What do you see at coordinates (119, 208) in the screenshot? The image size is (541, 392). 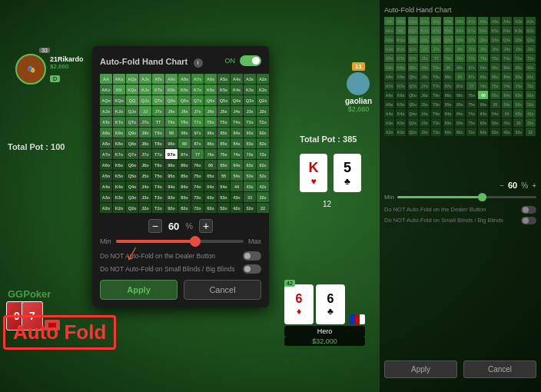 I see `hand-cell-K2o: K2o` at bounding box center [119, 208].